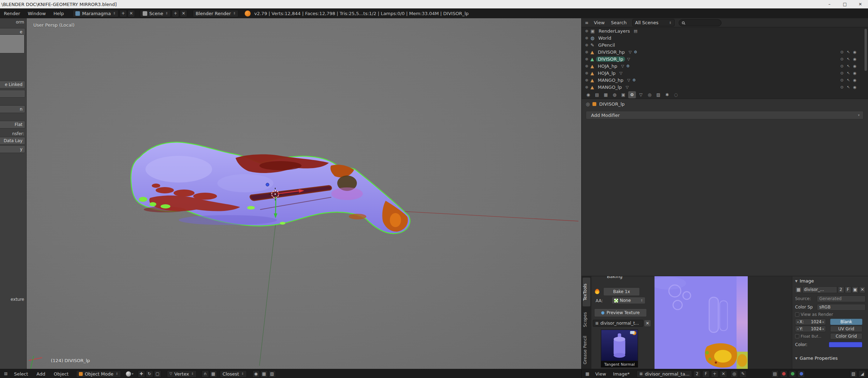 The height and width of the screenshot is (378, 868). Describe the element at coordinates (811, 322) in the screenshot. I see `size-x-field: ◂ X: 1024 ▸` at that location.